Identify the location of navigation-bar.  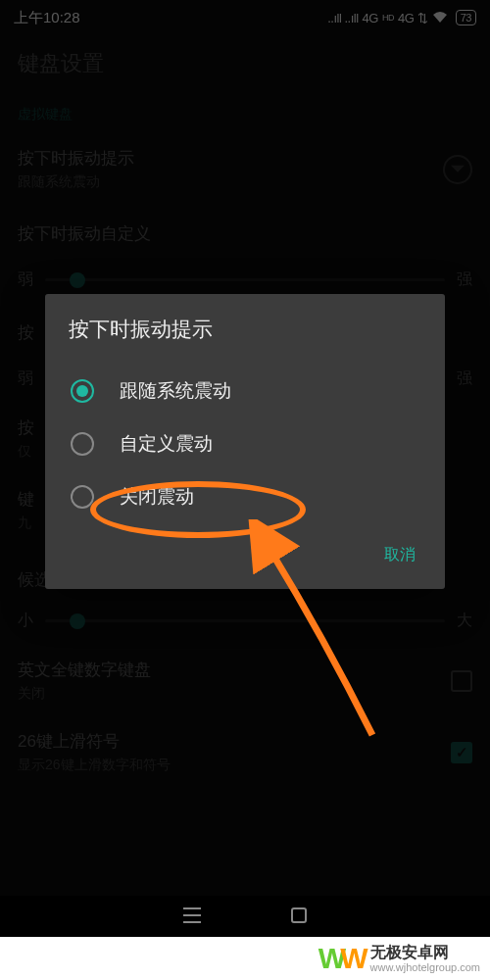
(245, 917).